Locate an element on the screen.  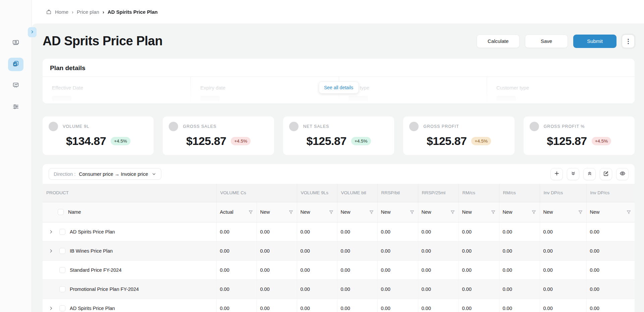
more-actions-button: ⋮ is located at coordinates (628, 41).